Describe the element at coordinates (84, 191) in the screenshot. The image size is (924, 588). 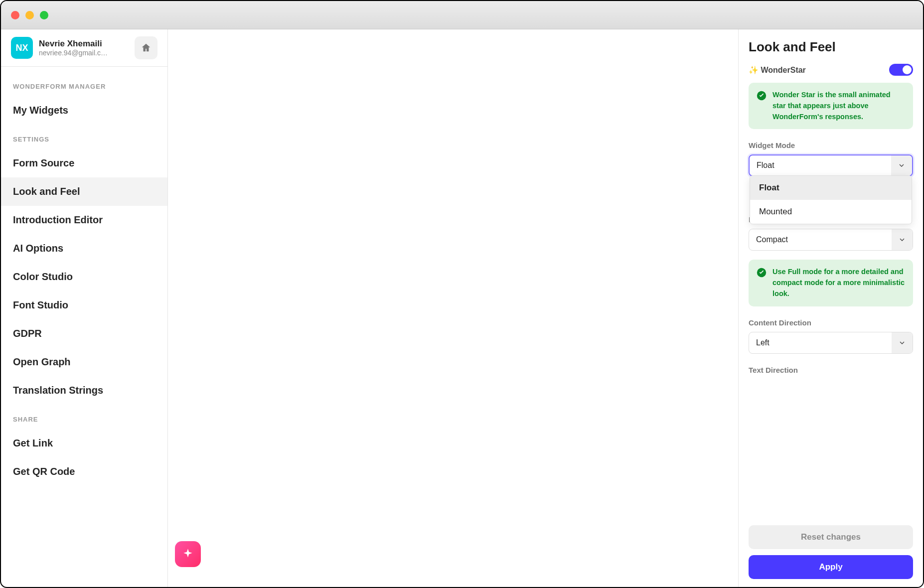
I see `nav-look-and-feel: Look and Feel` at that location.